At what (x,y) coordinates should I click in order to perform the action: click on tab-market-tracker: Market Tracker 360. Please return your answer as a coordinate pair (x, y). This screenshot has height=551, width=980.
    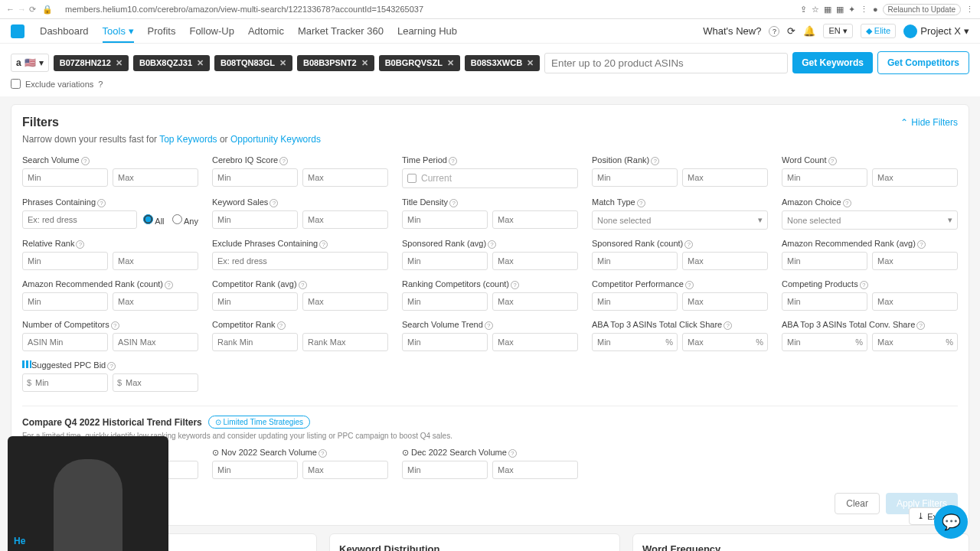
    Looking at the image, I should click on (341, 31).